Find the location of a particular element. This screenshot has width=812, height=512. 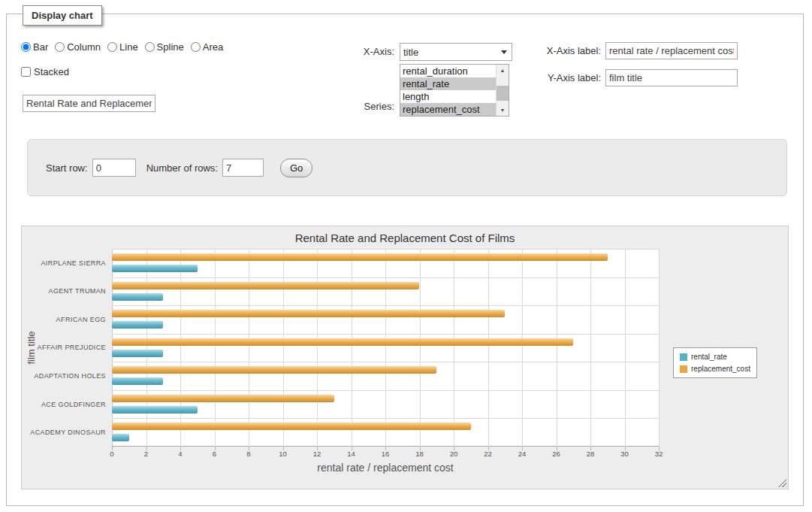

x-axis-title: rental rate / replacement cost is located at coordinates (385, 468).